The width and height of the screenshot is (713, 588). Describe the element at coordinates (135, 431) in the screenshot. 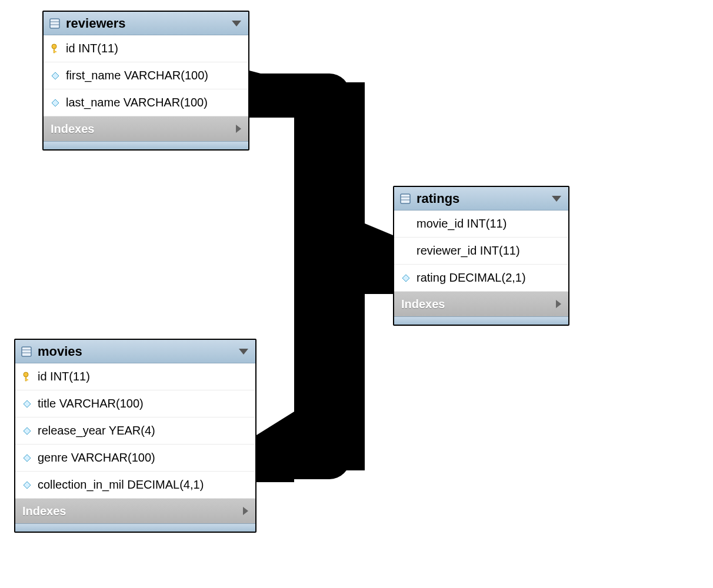

I see `column-row: release_year YEAR(4)` at that location.